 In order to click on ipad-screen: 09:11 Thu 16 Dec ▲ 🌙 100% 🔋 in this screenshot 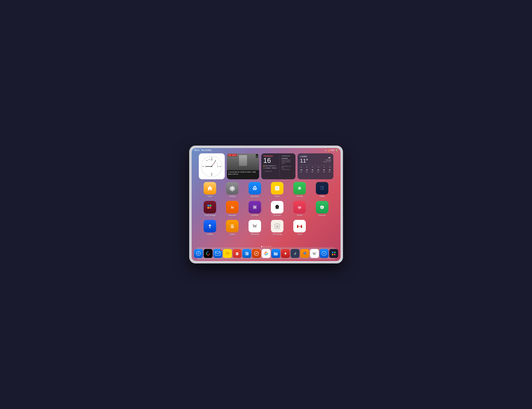, I will do `click(266, 204)`.